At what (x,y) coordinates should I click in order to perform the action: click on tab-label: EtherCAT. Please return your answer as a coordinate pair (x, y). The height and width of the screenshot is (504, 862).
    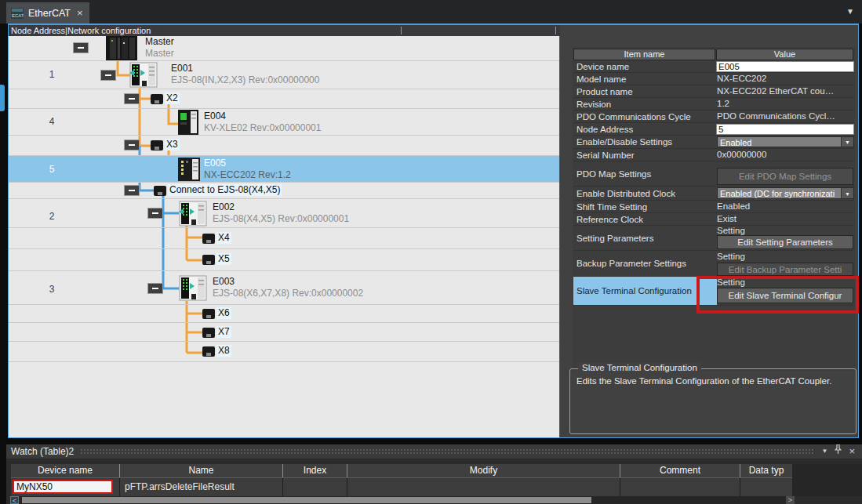
    Looking at the image, I should click on (49, 13).